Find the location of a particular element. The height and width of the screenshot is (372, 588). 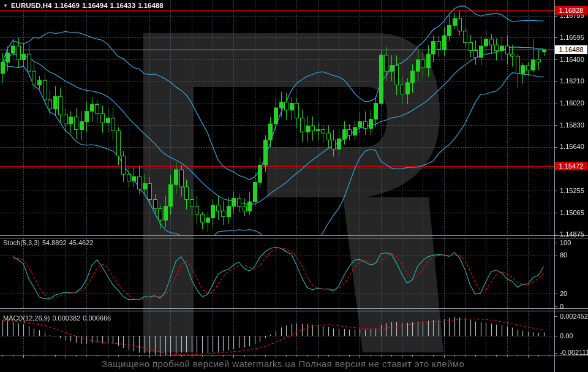

stoch-axis-label: 20 is located at coordinates (564, 294).